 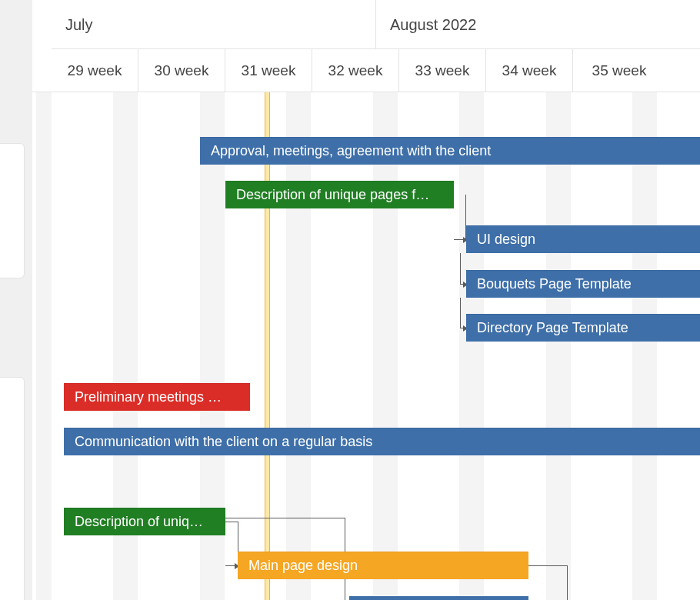 I want to click on task-label: Communication with the client on a regul…, so click(x=223, y=442).